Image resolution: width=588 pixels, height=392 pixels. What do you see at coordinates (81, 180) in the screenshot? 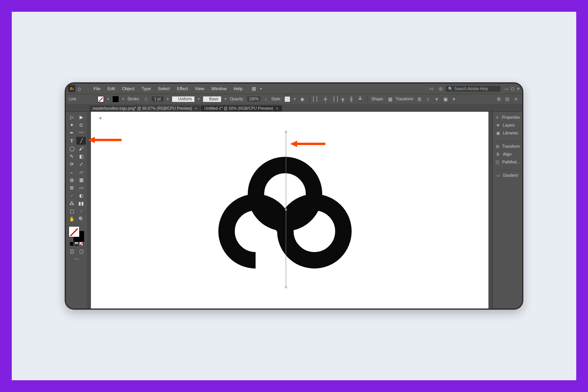
I see `perspective-tool: ▦` at bounding box center [81, 180].